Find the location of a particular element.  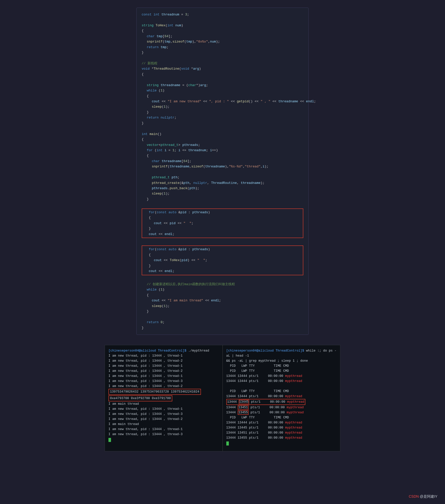

code-line: pthread_t pth; is located at coordinates (222, 177).